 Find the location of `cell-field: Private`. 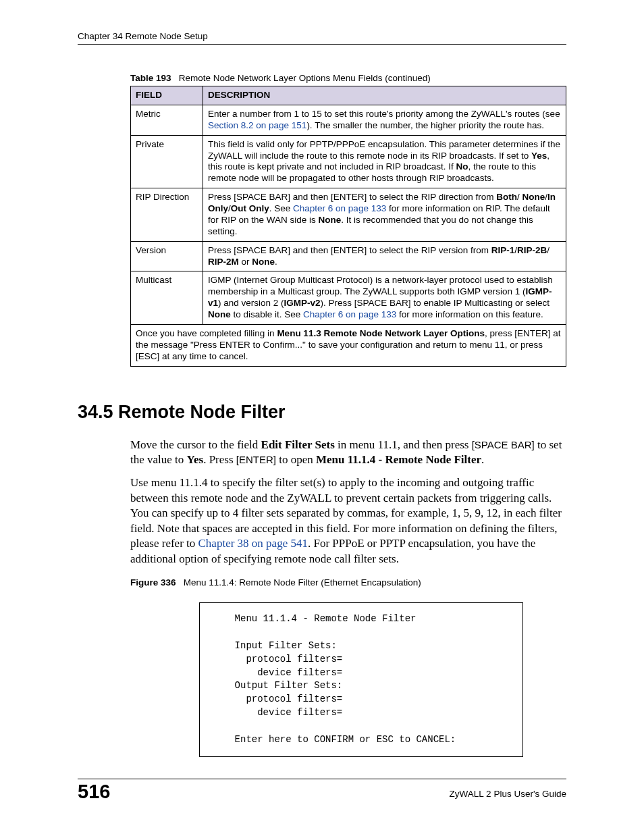

cell-field: Private is located at coordinates (167, 162).